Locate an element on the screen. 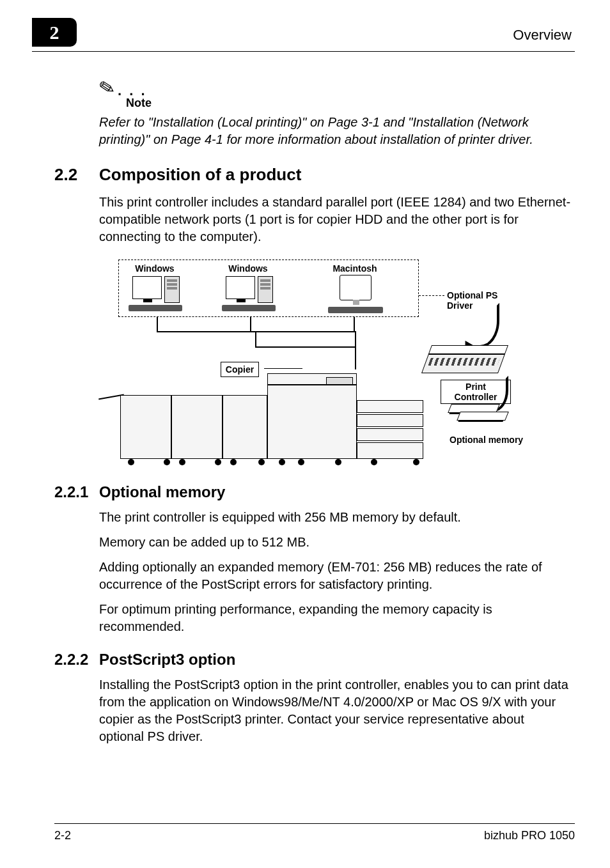 The height and width of the screenshot is (868, 610). chapter-number-tab: 2 is located at coordinates (54, 32).